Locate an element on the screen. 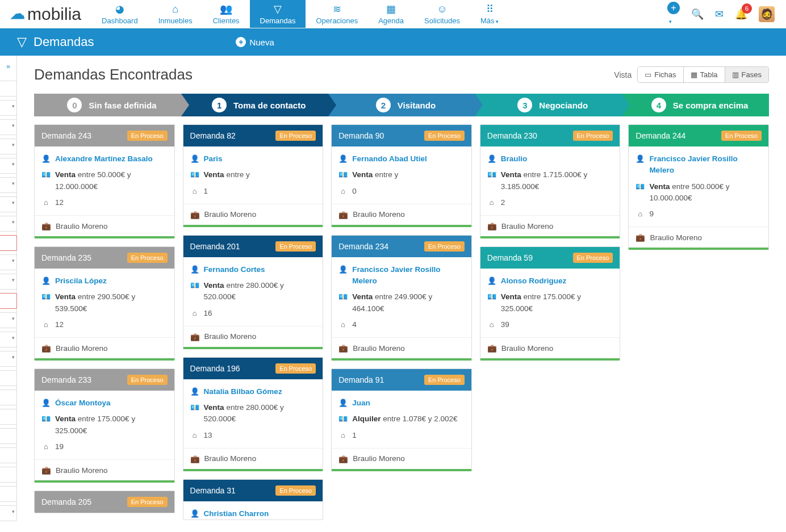 This screenshot has width=786, height=532. client-link: Alexandre Martínez Basalo is located at coordinates (104, 159).